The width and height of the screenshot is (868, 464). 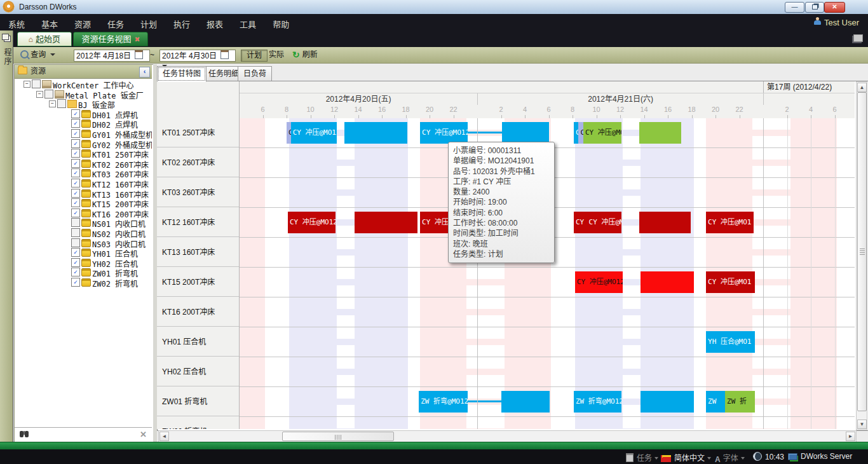 What do you see at coordinates (83, 222) in the screenshot?
I see `tree-node: NS01 内收口机` at bounding box center [83, 222].